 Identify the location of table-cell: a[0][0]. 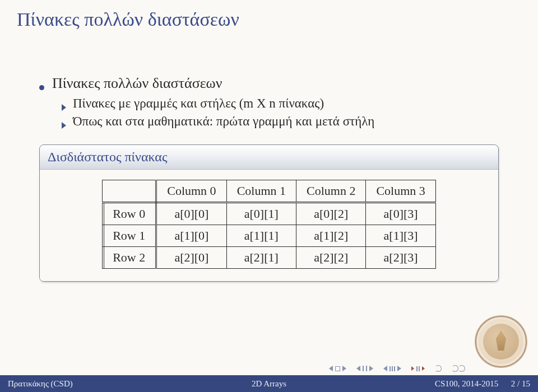
(192, 214).